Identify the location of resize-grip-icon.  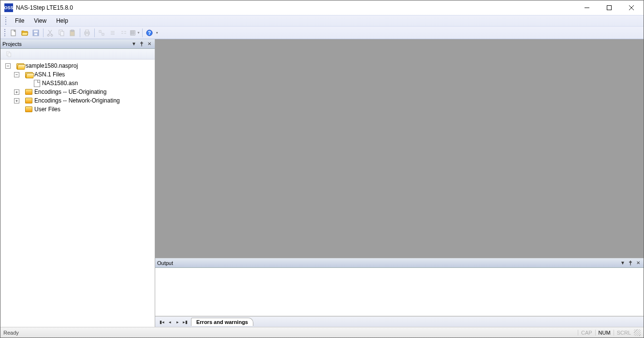
(637, 333).